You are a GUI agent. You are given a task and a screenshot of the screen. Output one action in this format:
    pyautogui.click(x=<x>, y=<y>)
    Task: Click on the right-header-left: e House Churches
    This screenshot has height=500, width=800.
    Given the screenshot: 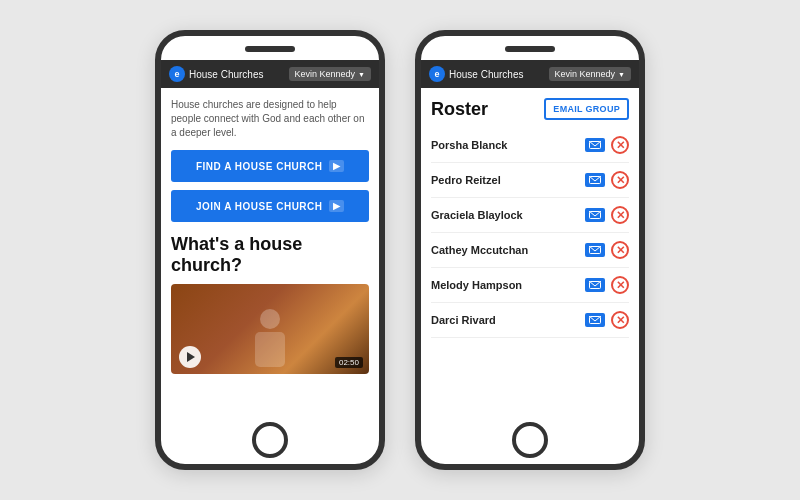 What is the action you would take?
    pyautogui.click(x=476, y=74)
    